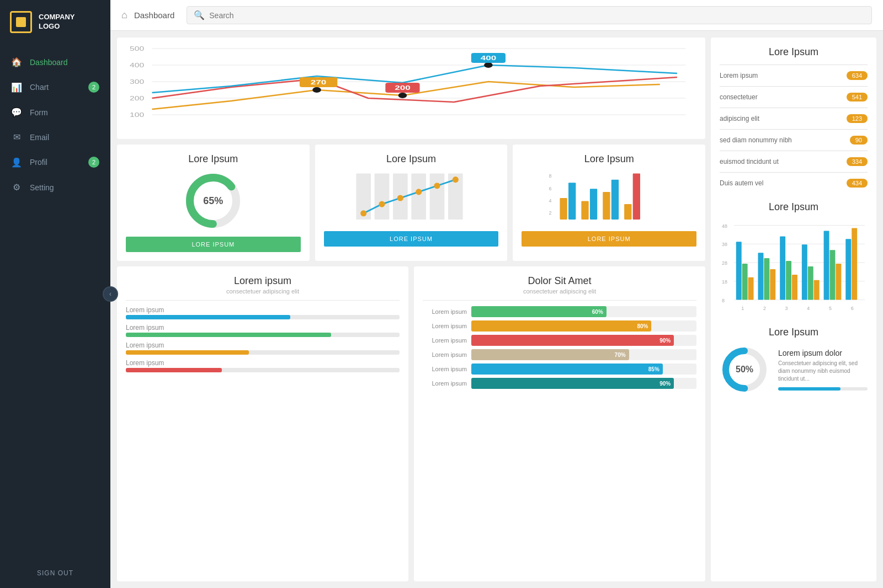 This screenshot has width=883, height=588. What do you see at coordinates (17, 188) in the screenshot?
I see `gear-icon: ⚙` at bounding box center [17, 188].